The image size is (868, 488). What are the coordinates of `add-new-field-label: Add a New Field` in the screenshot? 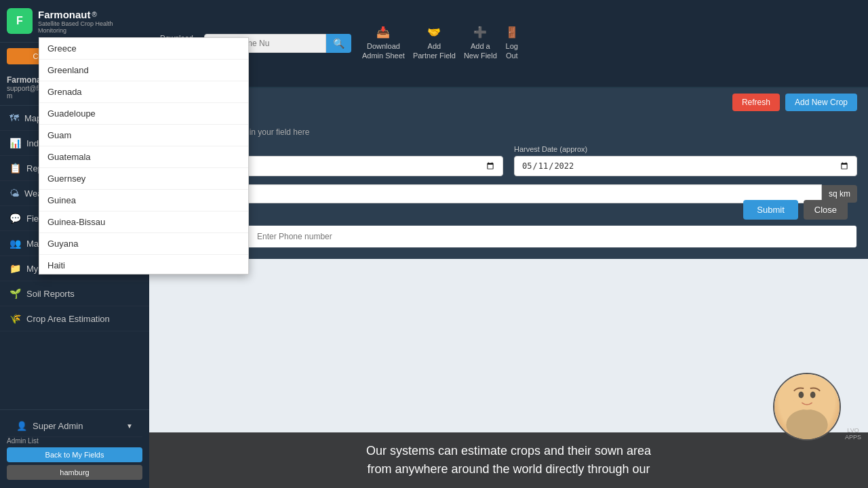 It's located at (480, 52).